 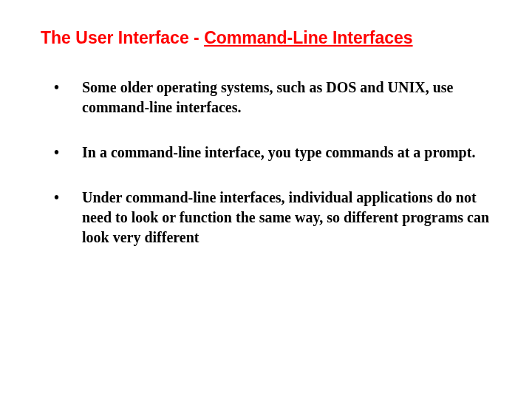 I want to click on slide-title: The User Interface - Command-Line Interf…, so click(x=266, y=38).